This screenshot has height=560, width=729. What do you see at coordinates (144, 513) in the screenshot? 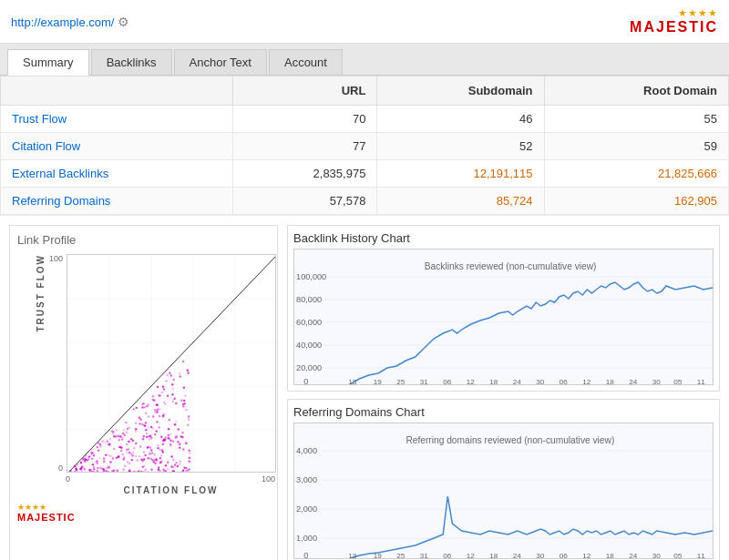
I see `logo-bottom: ★★★★ MAJESTIC` at bounding box center [144, 513].